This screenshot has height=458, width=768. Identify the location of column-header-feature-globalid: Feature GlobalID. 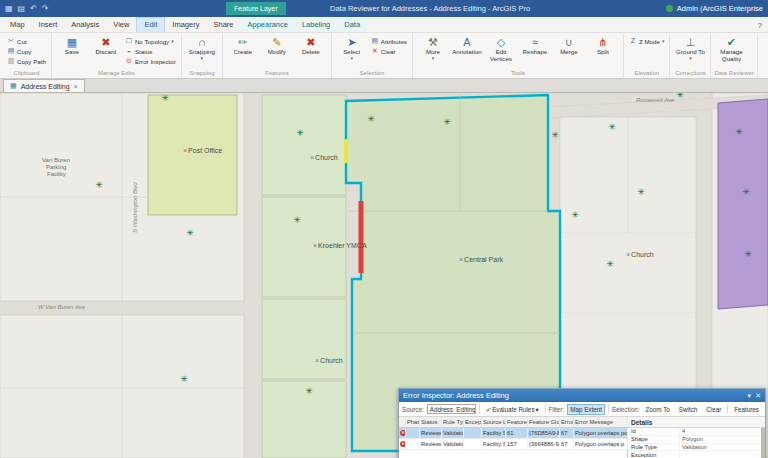
(544, 422).